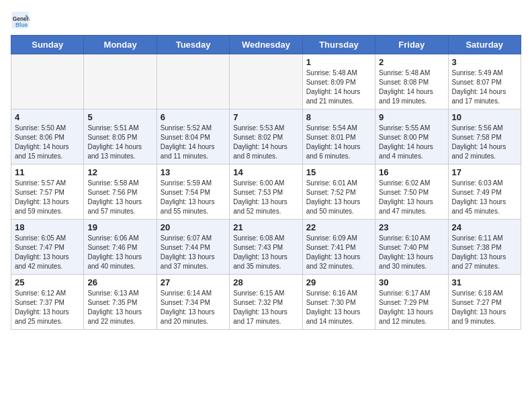 The width and height of the screenshot is (532, 411). Describe the element at coordinates (339, 247) in the screenshot. I see `calendar-cell: 22Sunrise: 6:09 AM Sunset: 7:41 PM Dayli…` at that location.